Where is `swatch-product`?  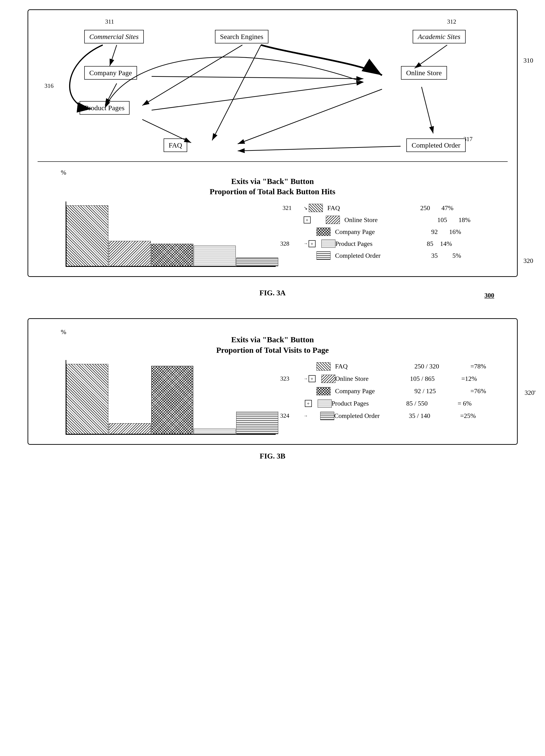
swatch-product is located at coordinates (328, 244).